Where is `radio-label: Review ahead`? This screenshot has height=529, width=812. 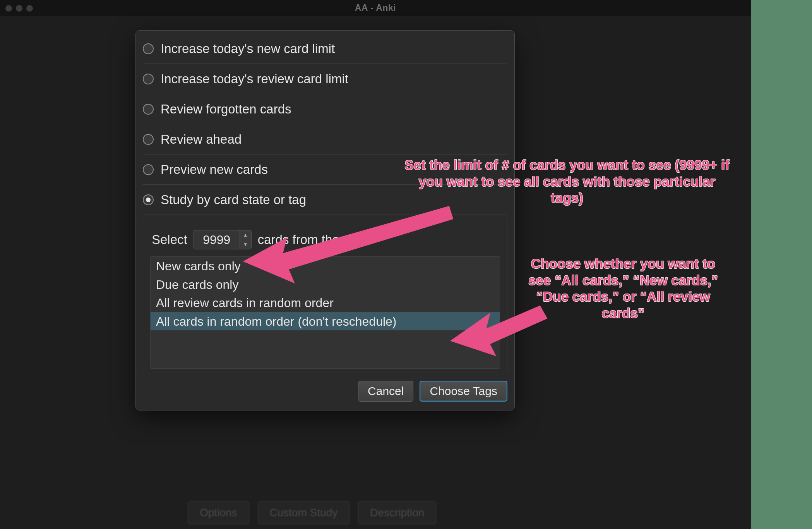
radio-label: Review ahead is located at coordinates (201, 139).